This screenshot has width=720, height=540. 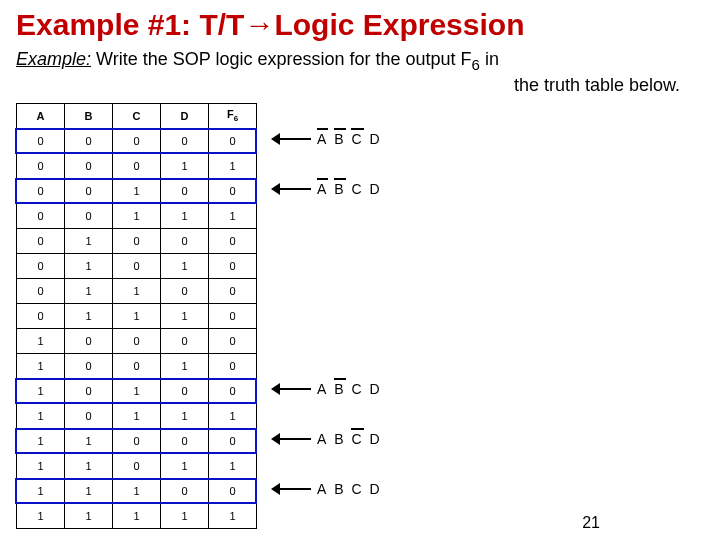 I want to click on subtitle-sub: 6, so click(x=476, y=64).